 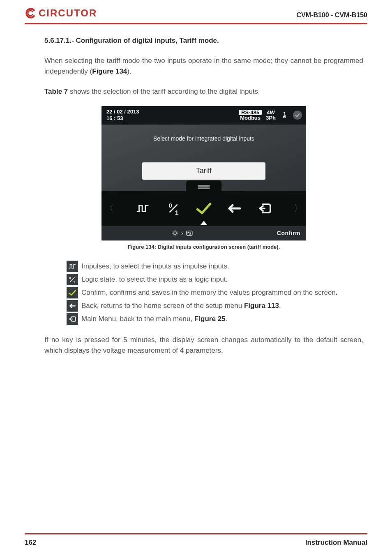 I want to click on footer-rule, so click(x=196, y=534).